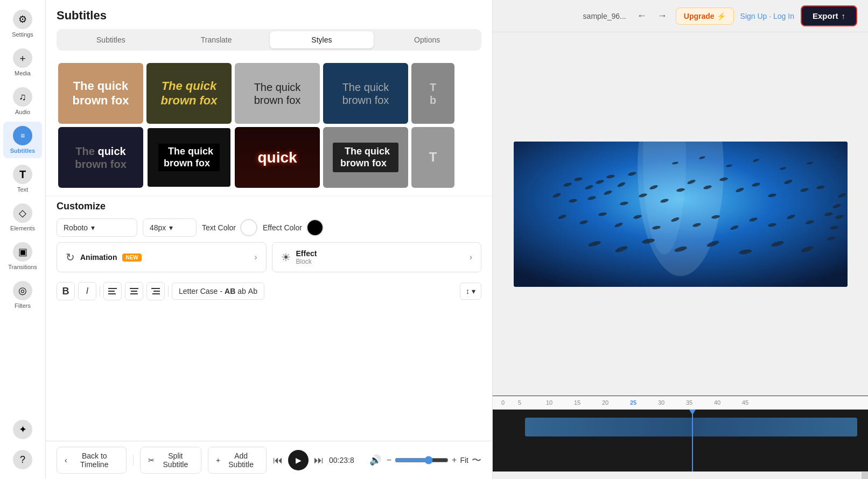 Image resolution: width=868 pixels, height=479 pixels. I want to click on track-fill, so click(691, 427).